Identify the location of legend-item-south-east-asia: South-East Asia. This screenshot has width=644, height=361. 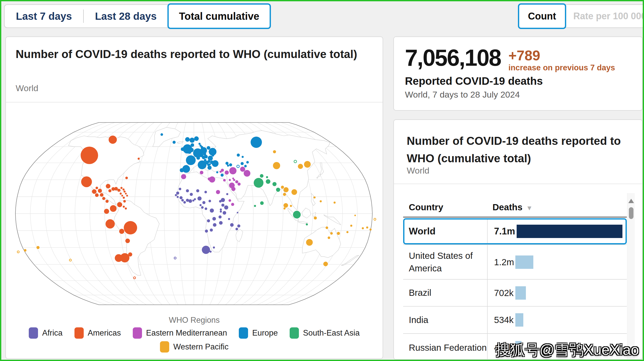
(325, 333).